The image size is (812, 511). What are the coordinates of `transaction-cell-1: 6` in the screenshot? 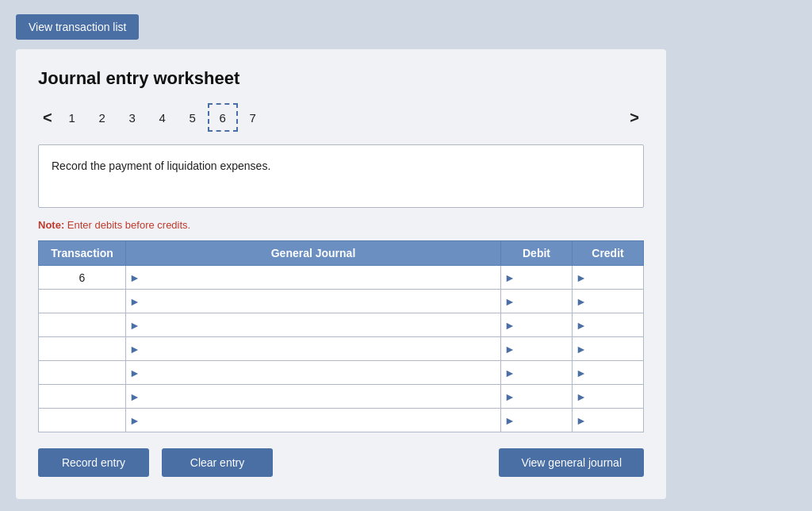 It's located at (82, 278).